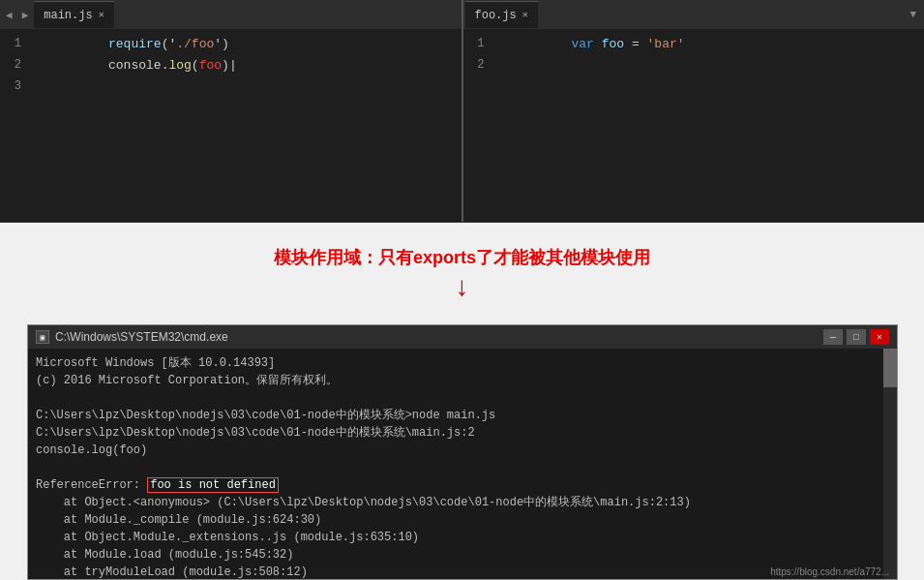  I want to click on line-num-1: 1, so click(15, 44).